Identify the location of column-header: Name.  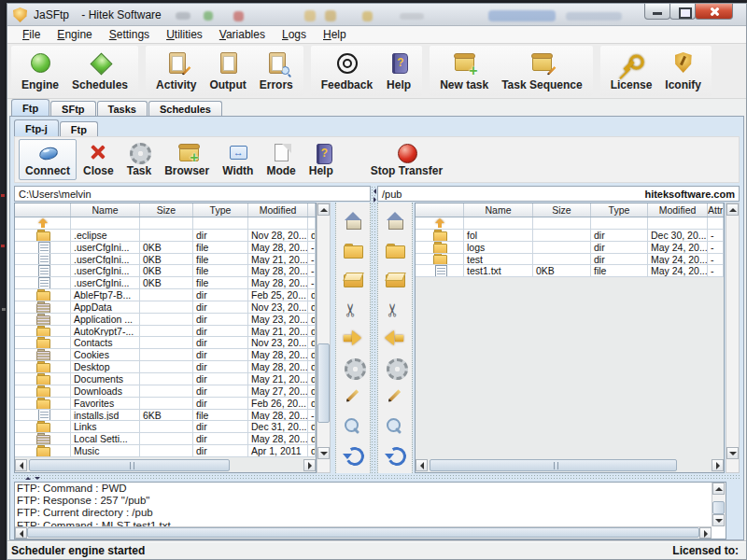
(499, 210).